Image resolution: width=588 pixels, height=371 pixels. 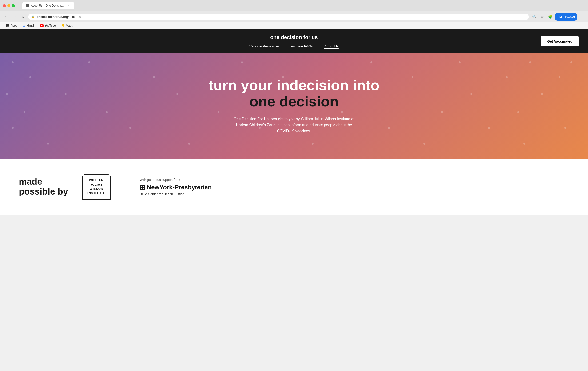 I want to click on back-button: ←, so click(x=6, y=17).